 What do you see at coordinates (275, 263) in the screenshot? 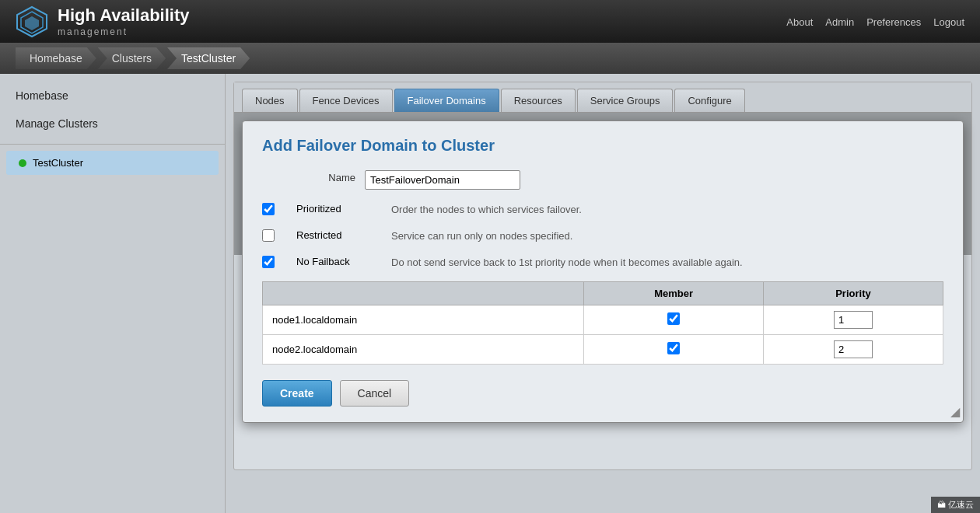
I see `no-failback-checkbox-col` at bounding box center [275, 263].